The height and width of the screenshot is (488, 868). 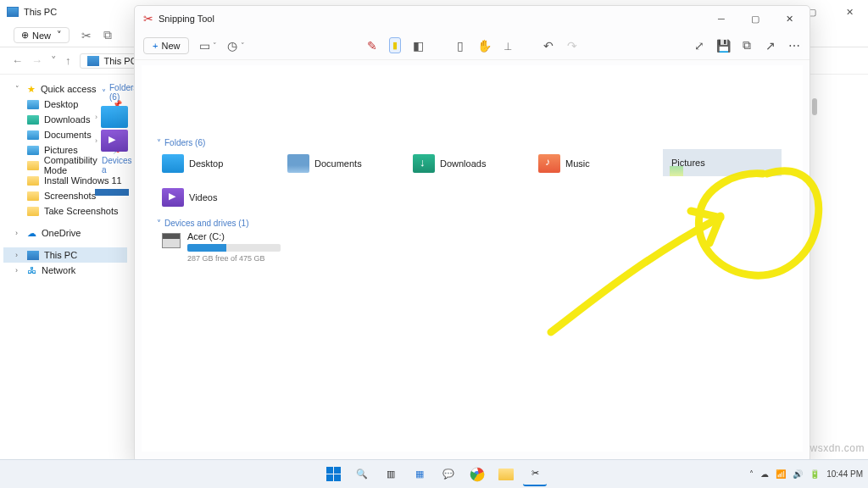 What do you see at coordinates (37, 61) in the screenshot?
I see `forward-button: →` at bounding box center [37, 61].